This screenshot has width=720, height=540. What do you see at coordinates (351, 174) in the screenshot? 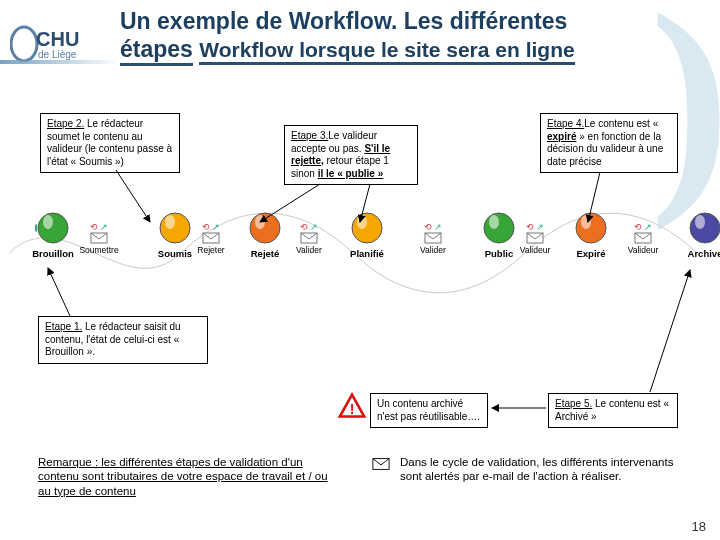
I see `etape3-bold2: il le « publie »` at bounding box center [351, 174].